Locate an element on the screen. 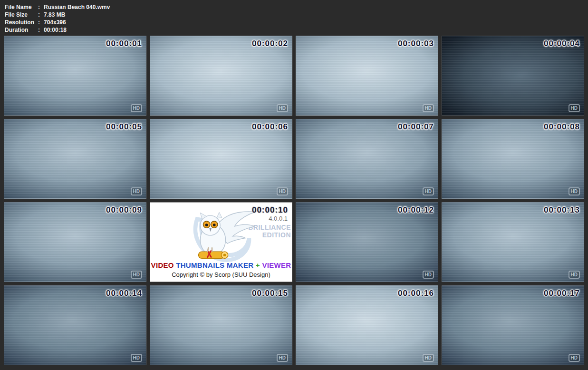 The image size is (588, 370). file-info-label: Duration is located at coordinates (21, 30).